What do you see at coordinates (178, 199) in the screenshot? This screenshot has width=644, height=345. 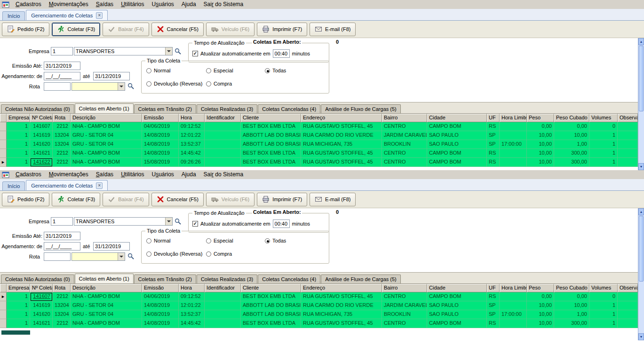 I see `toolbar-button-cancelar-f5: Cancelar (F5)` at bounding box center [178, 199].